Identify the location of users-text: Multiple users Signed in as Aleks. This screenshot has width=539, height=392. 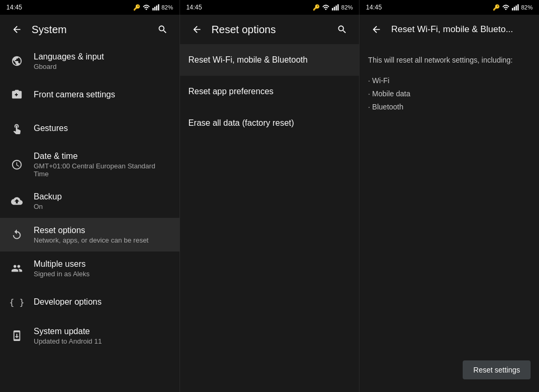
(102, 268).